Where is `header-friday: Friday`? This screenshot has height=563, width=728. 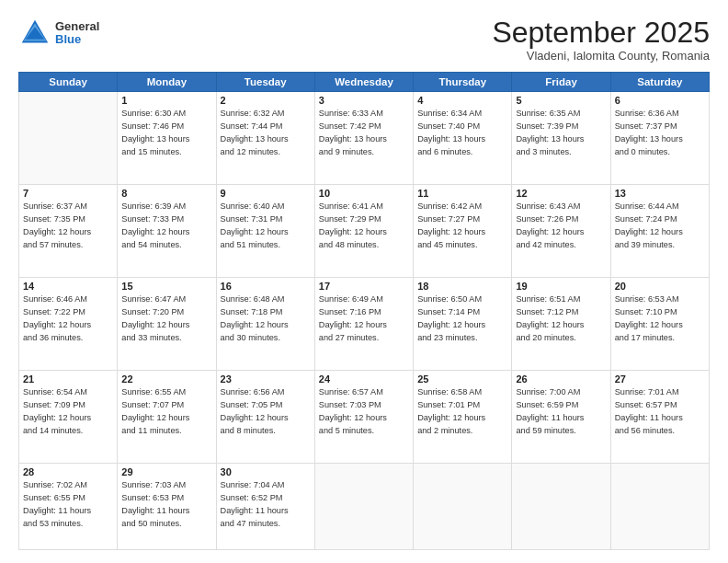 header-friday: Friday is located at coordinates (561, 83).